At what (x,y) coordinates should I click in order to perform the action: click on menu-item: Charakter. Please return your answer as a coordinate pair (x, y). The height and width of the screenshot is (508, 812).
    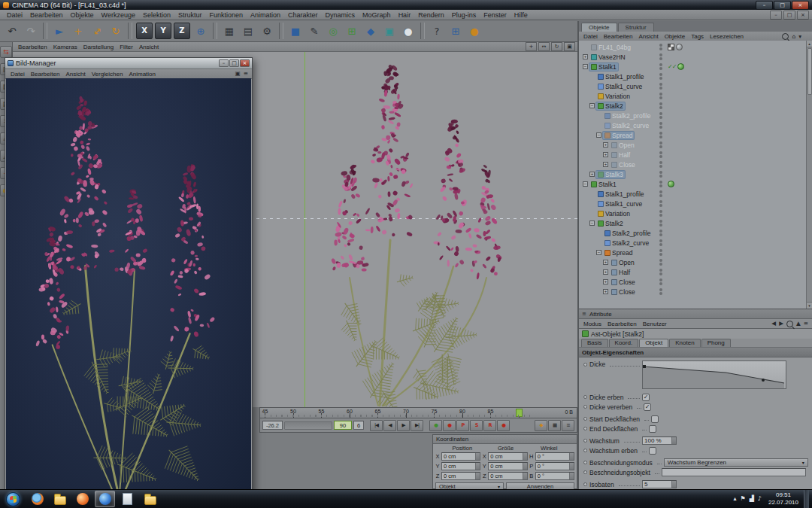
    Looking at the image, I should click on (303, 15).